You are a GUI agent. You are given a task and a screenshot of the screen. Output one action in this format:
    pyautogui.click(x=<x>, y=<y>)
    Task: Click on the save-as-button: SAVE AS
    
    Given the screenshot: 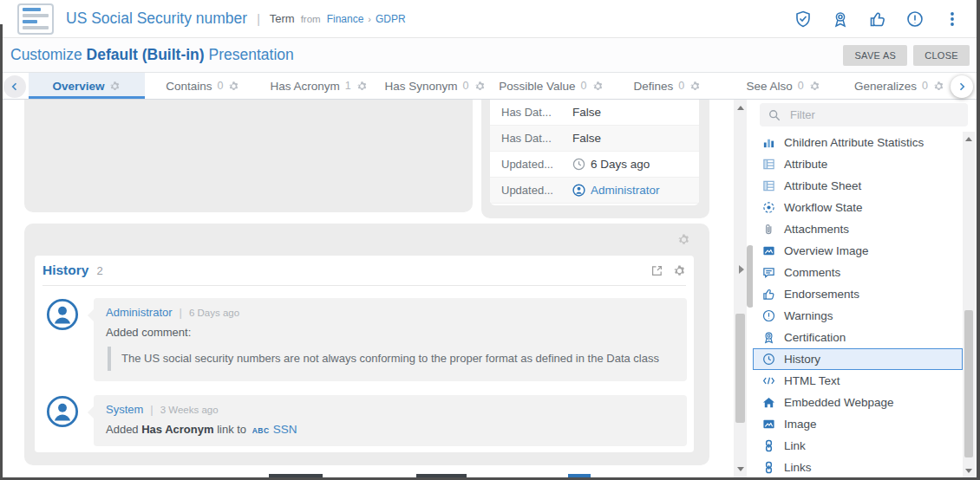 What is the action you would take?
    pyautogui.click(x=875, y=55)
    